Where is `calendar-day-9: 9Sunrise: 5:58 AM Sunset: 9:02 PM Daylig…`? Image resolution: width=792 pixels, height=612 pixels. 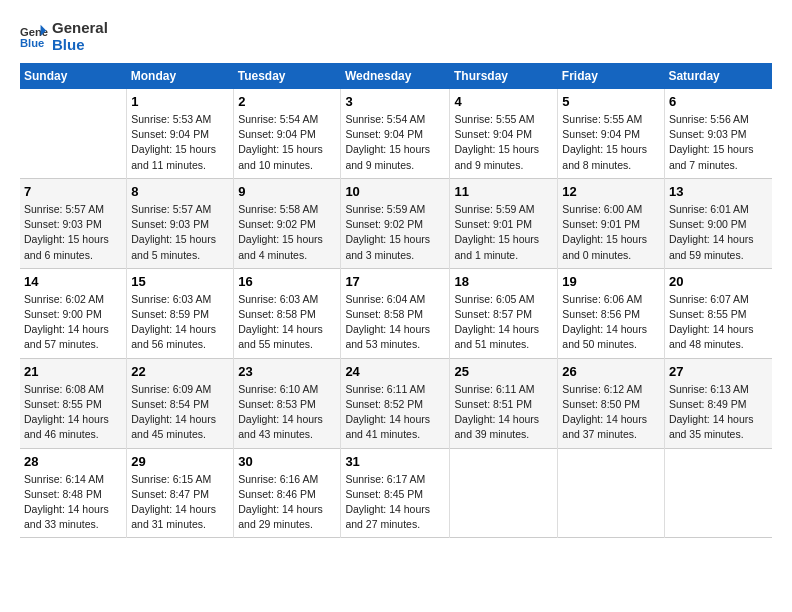 calendar-day-9: 9Sunrise: 5:58 AM Sunset: 9:02 PM Daylig… is located at coordinates (288, 223).